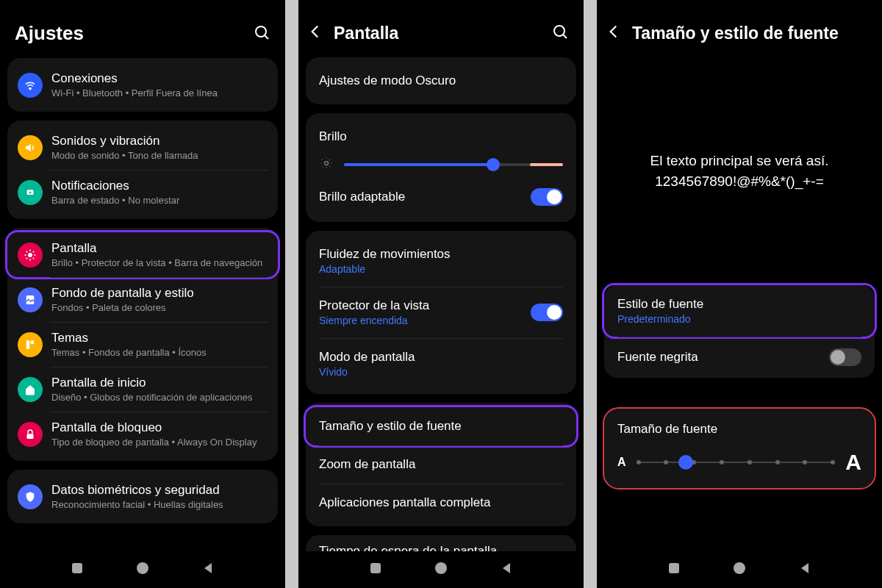 This screenshot has width=882, height=588. Describe the element at coordinates (441, 312) in the screenshot. I see `eye-comfort-row: Protector de la vista Siempre encendida` at that location.